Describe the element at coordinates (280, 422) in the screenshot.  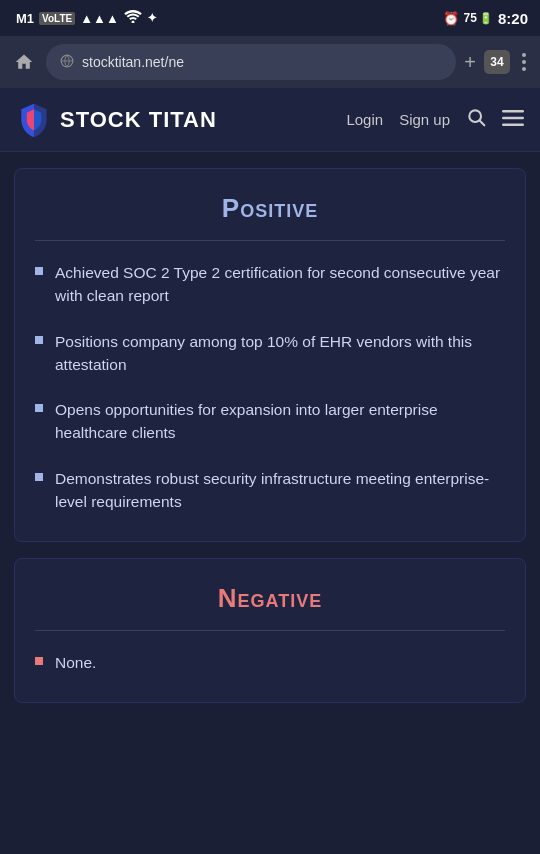
I see `positive-bullet-text: Opens opportunities for expansion into l…` at that location.